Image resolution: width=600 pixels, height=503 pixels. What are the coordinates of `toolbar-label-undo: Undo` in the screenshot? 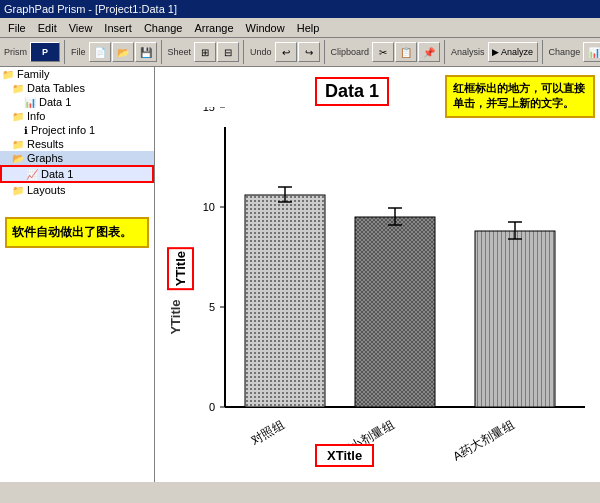 It's located at (261, 52).